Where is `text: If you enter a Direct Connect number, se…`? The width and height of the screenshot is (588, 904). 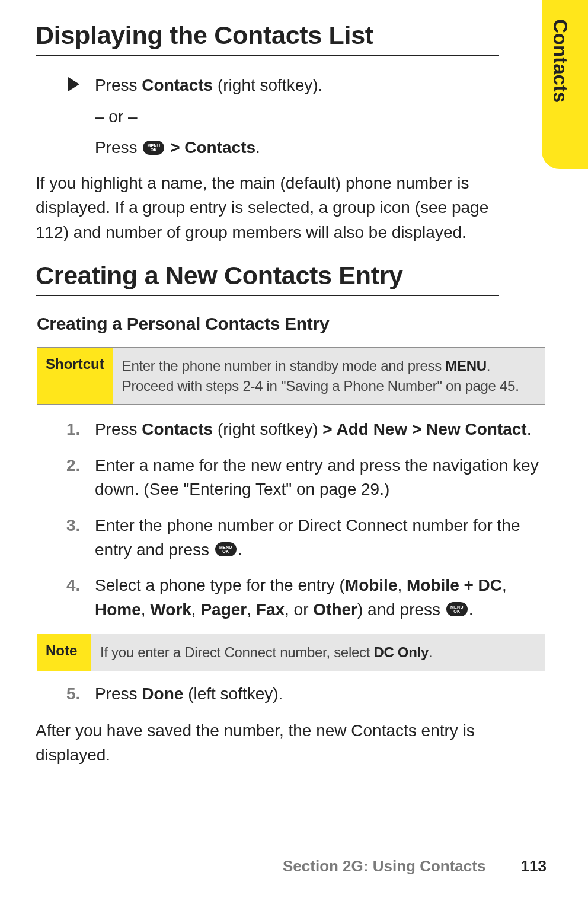
text: If you enter a Direct Connect number, se… is located at coordinates (237, 652).